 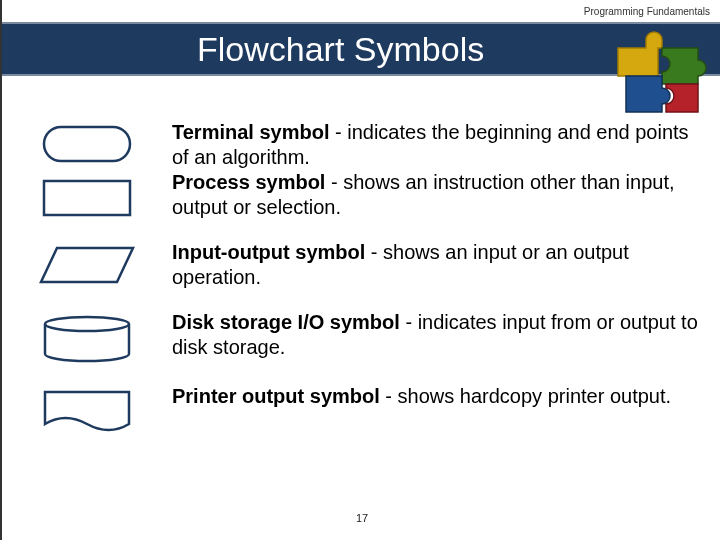 What do you see at coordinates (87, 144) in the screenshot?
I see `terminal-symbol-icon` at bounding box center [87, 144].